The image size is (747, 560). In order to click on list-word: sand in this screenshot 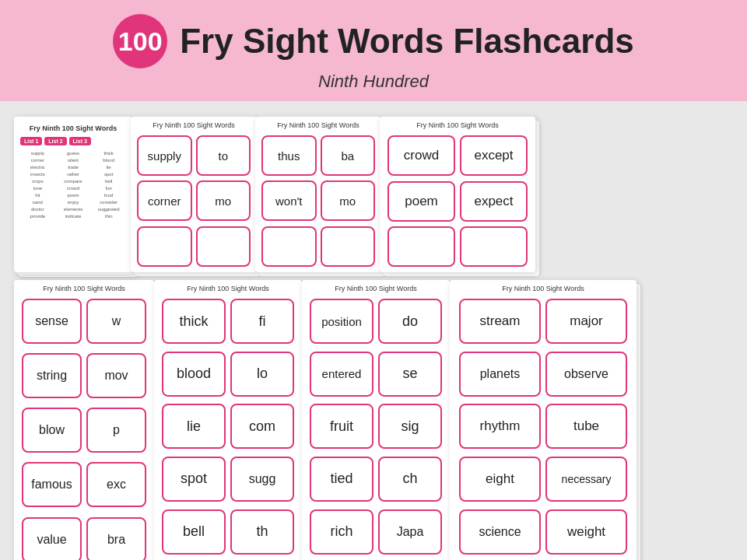, I will do `click(37, 202)`.